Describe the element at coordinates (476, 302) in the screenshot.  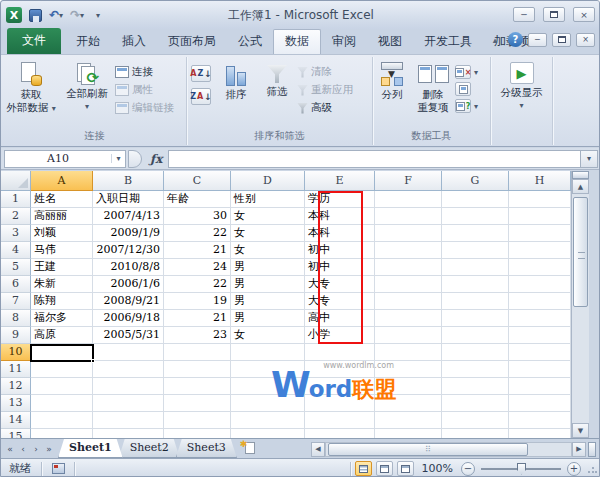
I see `cell-G7` at that location.